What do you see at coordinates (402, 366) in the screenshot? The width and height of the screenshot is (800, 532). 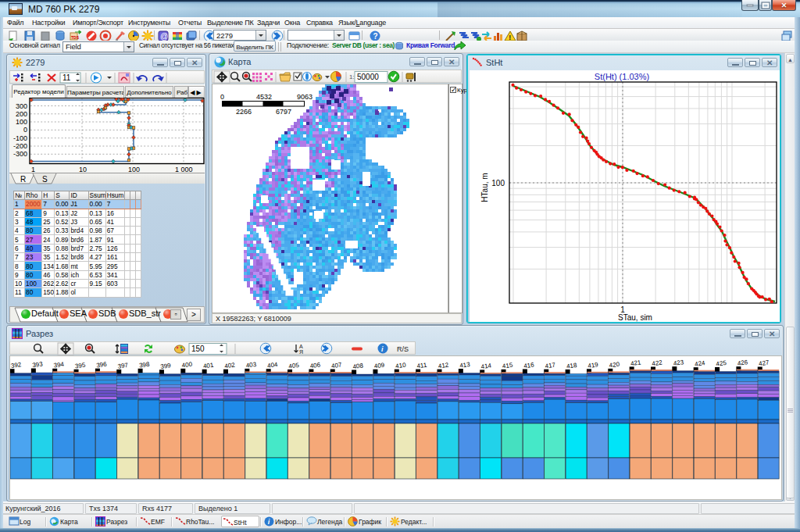 I see `svg-text: 410` at bounding box center [402, 366].